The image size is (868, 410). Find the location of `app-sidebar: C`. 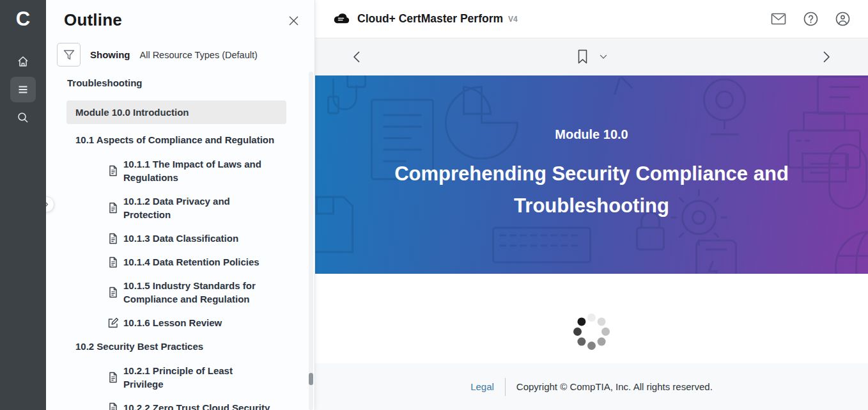

app-sidebar: C is located at coordinates (23, 205).